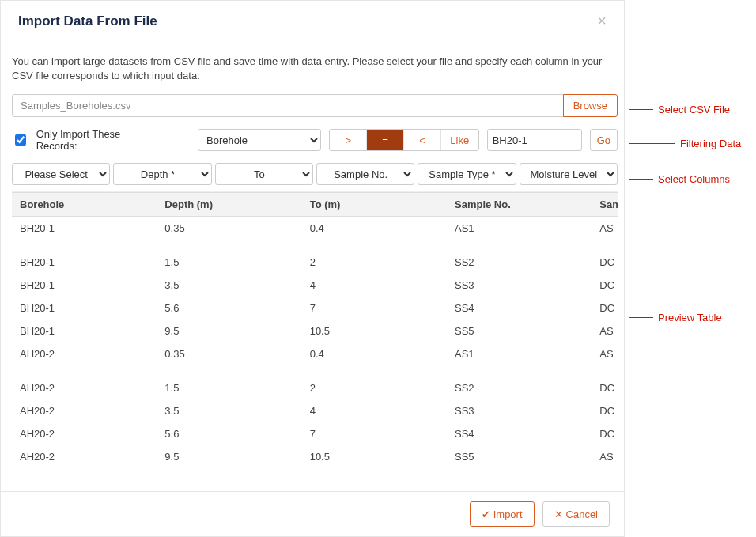  I want to click on column-select-5: Moisture Level, so click(569, 174).